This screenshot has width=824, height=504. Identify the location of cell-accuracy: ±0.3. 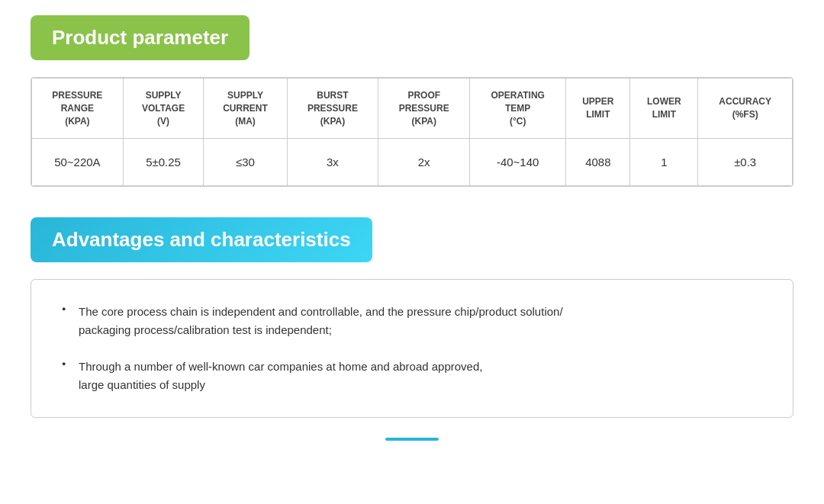
(745, 162).